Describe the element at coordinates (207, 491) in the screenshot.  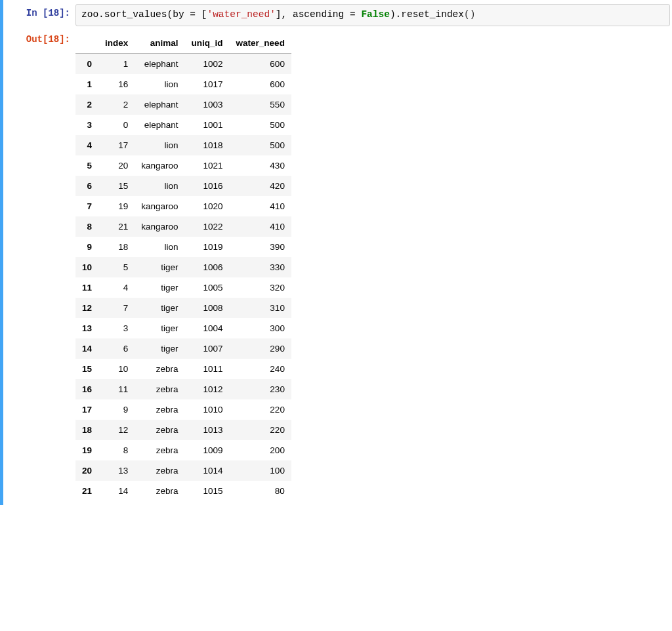
I see `dataframe-cell: 1015` at that location.